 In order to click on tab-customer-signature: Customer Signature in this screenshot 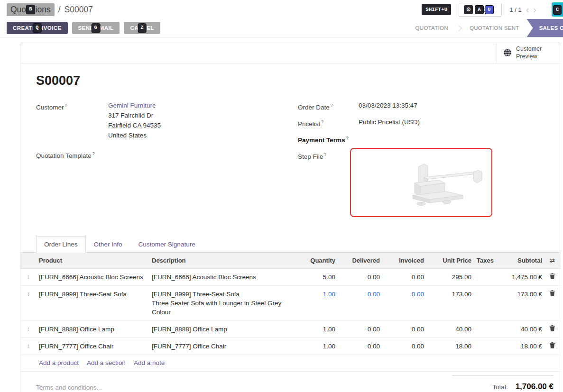, I will do `click(167, 245)`.